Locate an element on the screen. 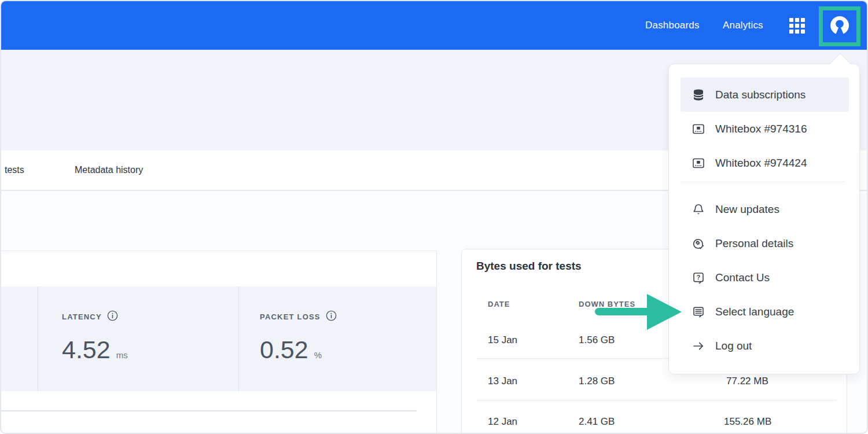 The width and height of the screenshot is (868, 434). logout-arrow-icon is located at coordinates (698, 346).